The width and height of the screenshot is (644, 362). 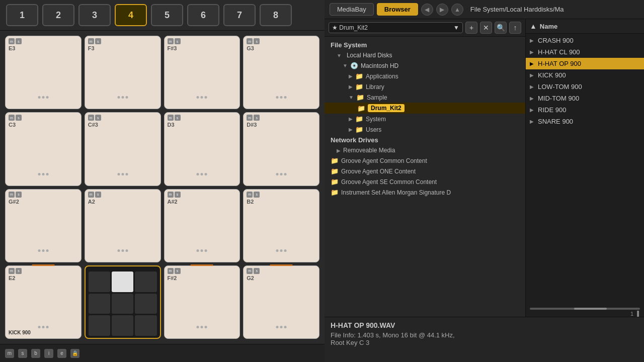 What do you see at coordinates (123, 302) in the screenshot?
I see `pad-13: H-H` at bounding box center [123, 302].